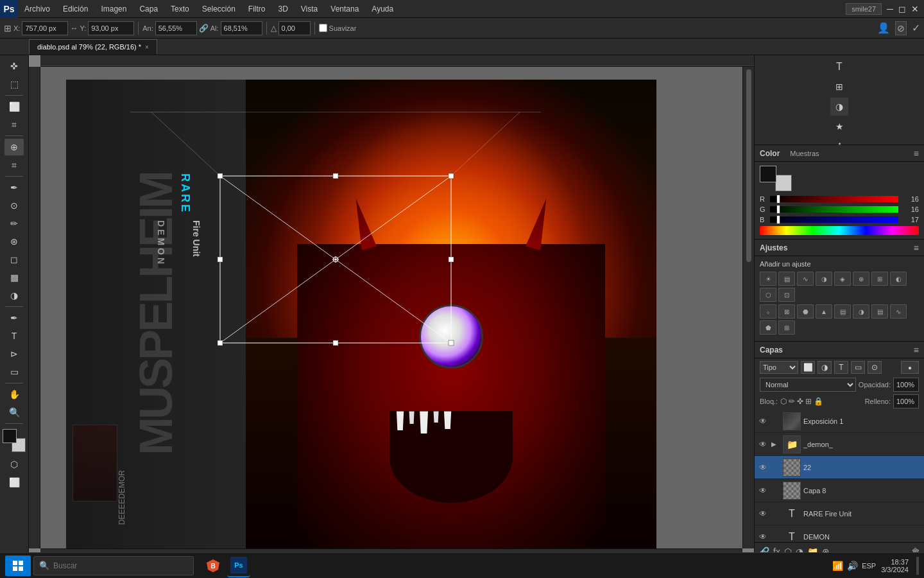 This screenshot has height=578, width=924. Describe the element at coordinates (915, 9) in the screenshot. I see `window-close: ✕` at that location.